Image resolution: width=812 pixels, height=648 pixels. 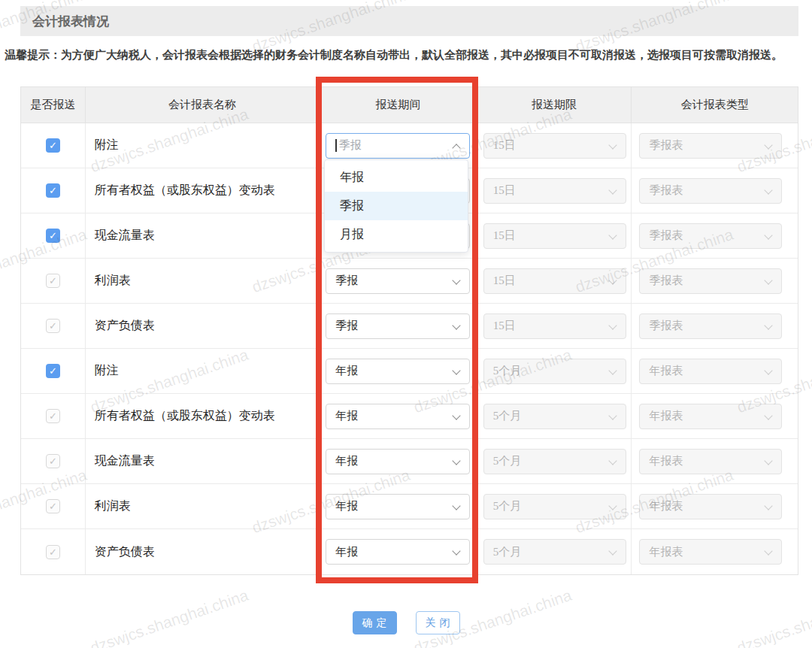 I want to click on column-header: 会计报表类型, so click(x=714, y=105).